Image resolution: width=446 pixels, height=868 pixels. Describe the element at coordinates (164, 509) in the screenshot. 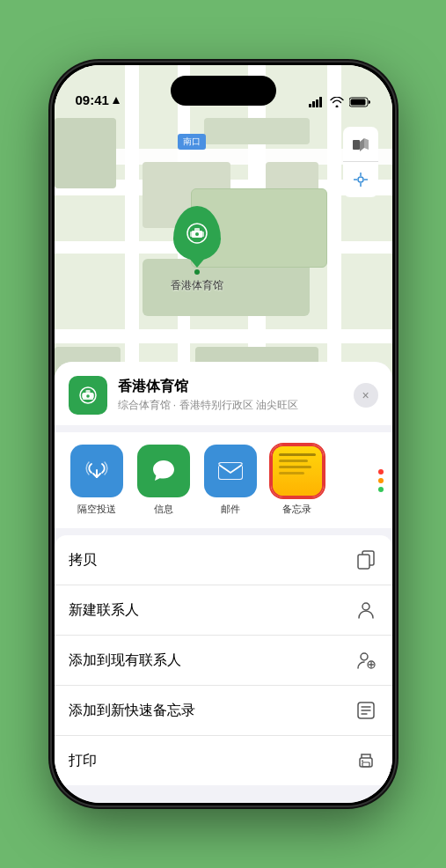

I see `messages-label: 信息` at that location.